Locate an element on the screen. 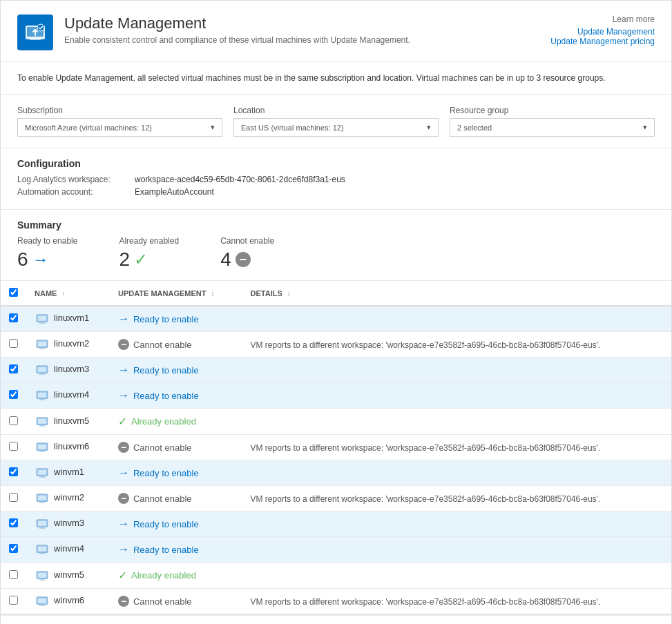 The width and height of the screenshot is (672, 624). table-row: winvm6−Cannot enableVM reports to a diff… is located at coordinates (336, 602).